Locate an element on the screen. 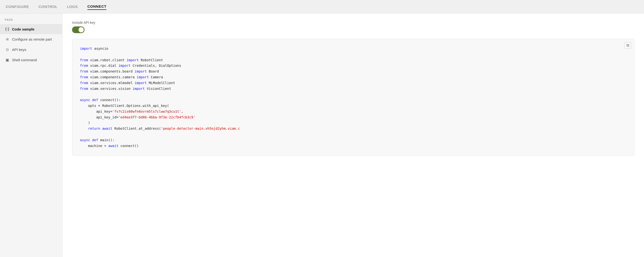 Image resolution: width=644 pixels, height=257 pixels. code-line-18: machine = await connect() is located at coordinates (353, 146).